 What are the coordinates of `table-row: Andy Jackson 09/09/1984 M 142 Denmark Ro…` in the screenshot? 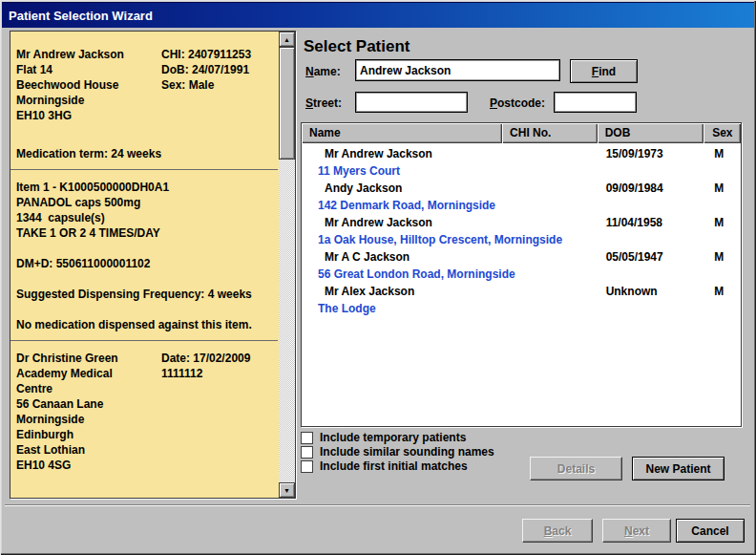 It's located at (521, 197).